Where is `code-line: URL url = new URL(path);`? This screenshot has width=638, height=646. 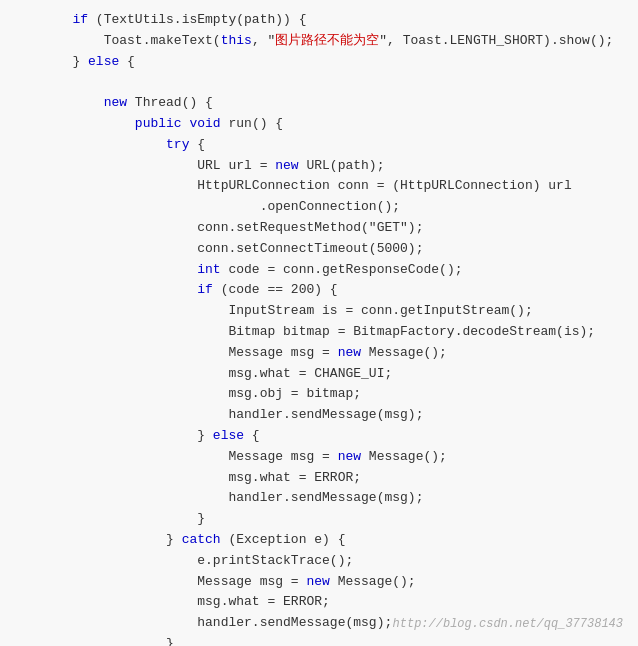
code-line: URL url = new URL(path); is located at coordinates (319, 166).